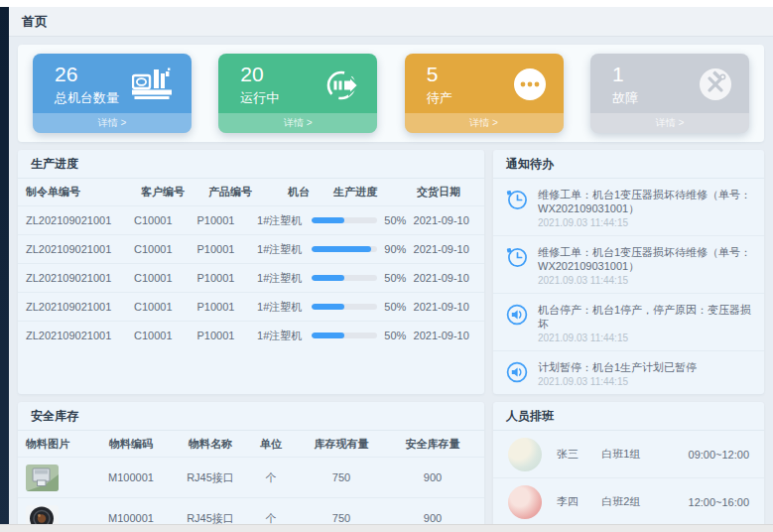 The height and width of the screenshot is (532, 773). I want to click on stat-card-running: 20 运行中 详情 >, so click(298, 93).